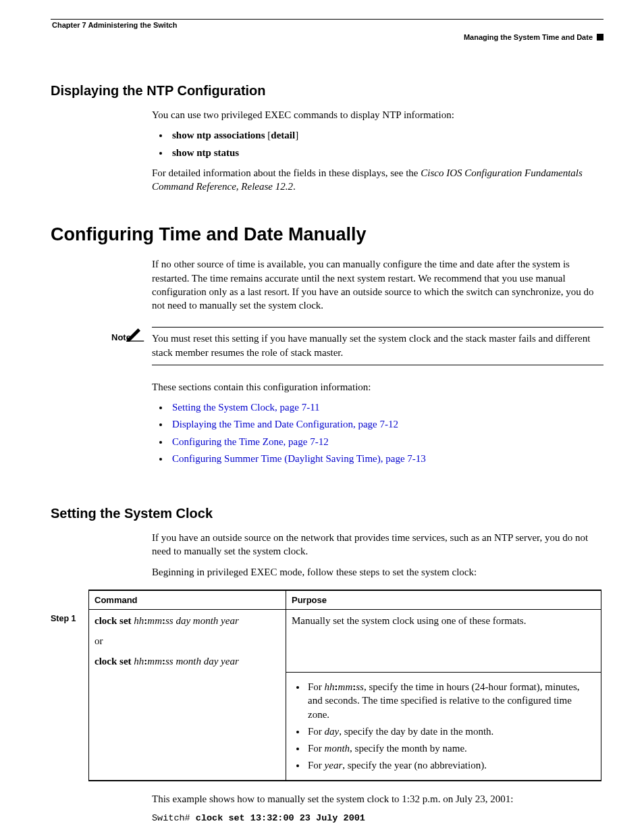 This screenshot has height=834, width=644. Describe the element at coordinates (378, 115) in the screenshot. I see `body-text: You can use two privileged EXEC commands…` at that location.